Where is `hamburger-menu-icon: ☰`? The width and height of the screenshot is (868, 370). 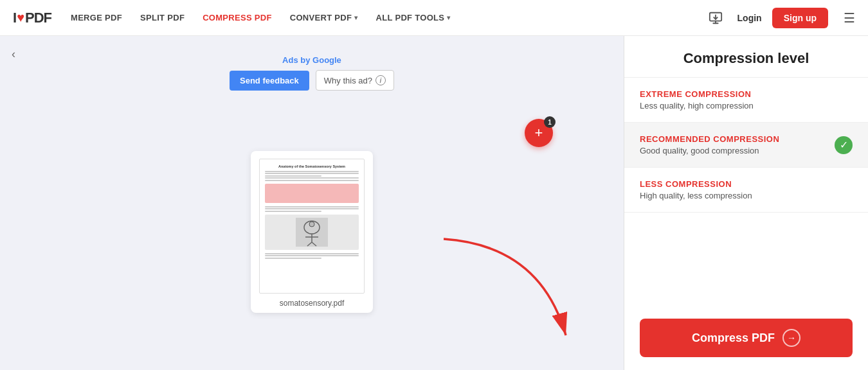 hamburger-menu-icon: ☰ is located at coordinates (849, 18).